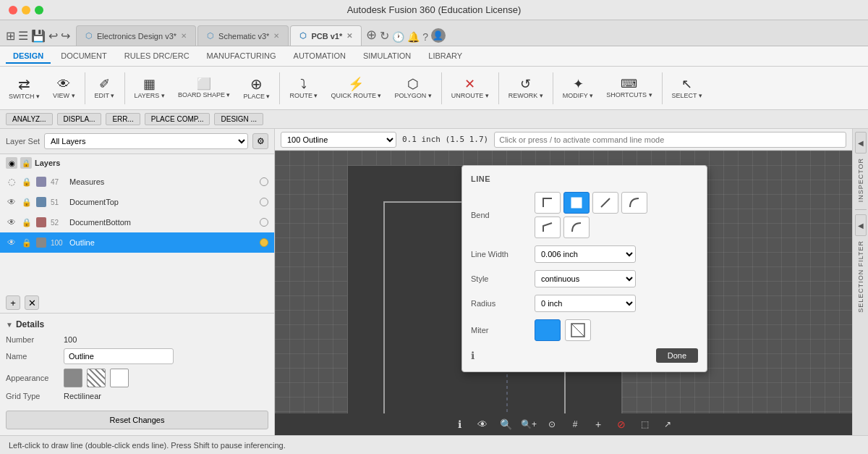 This screenshot has height=454, width=868. I want to click on appearance-outline, so click(119, 378).